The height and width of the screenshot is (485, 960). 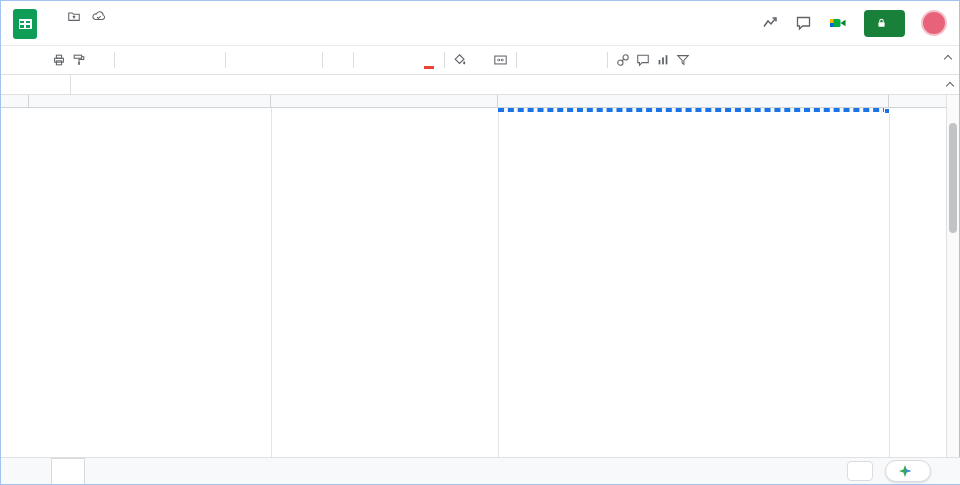 What do you see at coordinates (480, 470) in the screenshot?
I see `sheet-bar` at bounding box center [480, 470].